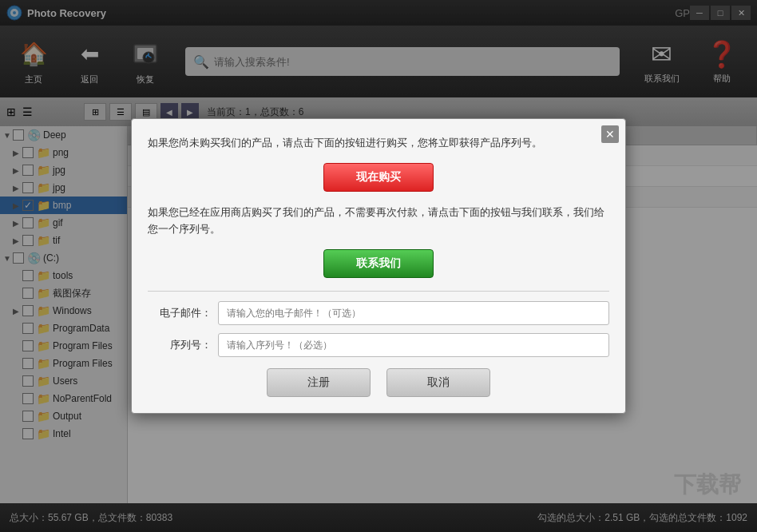 This screenshot has width=757, height=532. I want to click on dialog-text-contact: 如果您已经在应用商店购买了我们的产品，不需要再次付款，请点击下面的按钮与我们联系…, so click(378, 221).